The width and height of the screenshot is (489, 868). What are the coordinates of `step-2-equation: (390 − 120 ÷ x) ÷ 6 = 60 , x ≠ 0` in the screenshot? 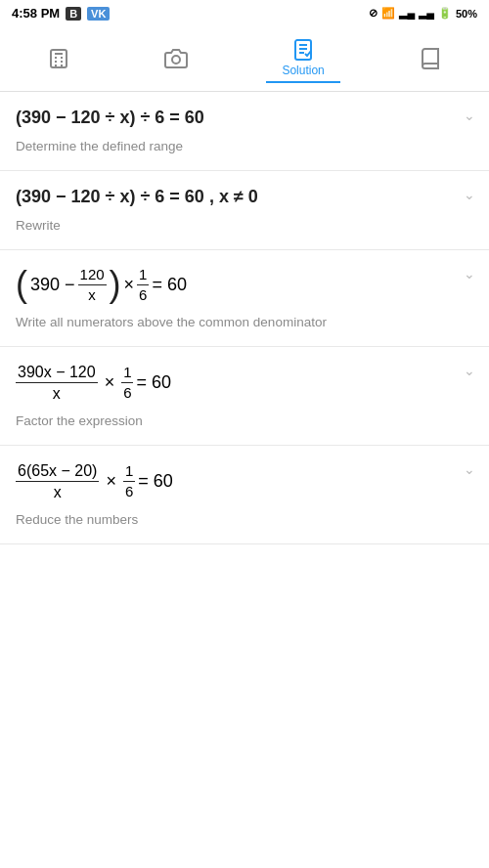 It's located at (244, 197).